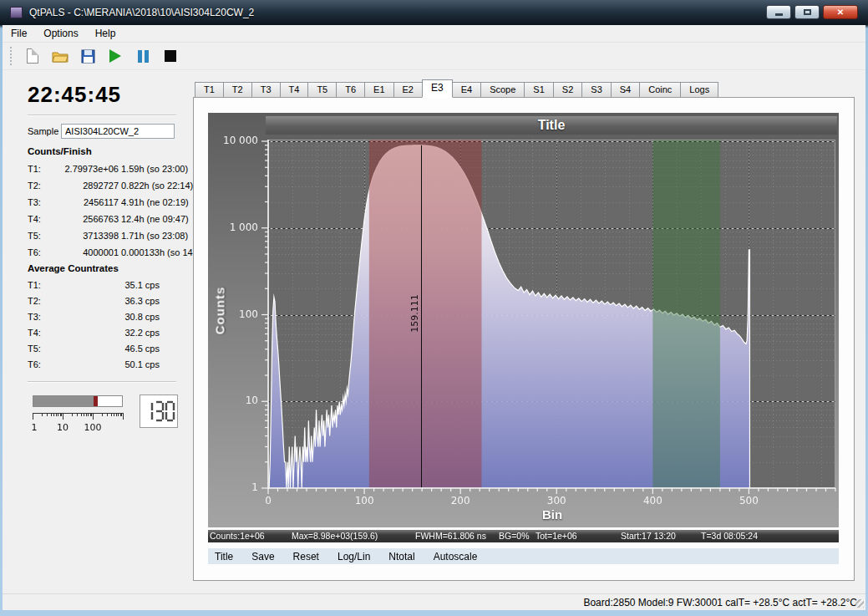  What do you see at coordinates (85, 252) in the screenshot?
I see `count-value: 4000001` at bounding box center [85, 252].